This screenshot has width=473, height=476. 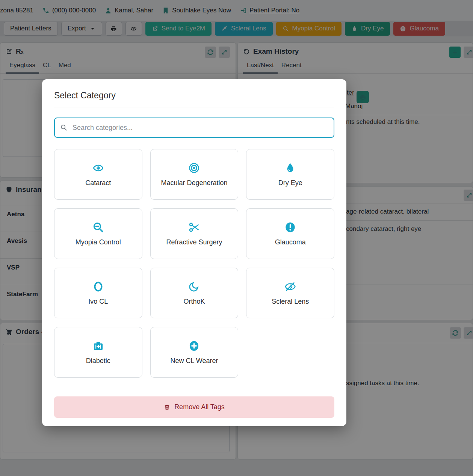 What do you see at coordinates (290, 233) in the screenshot?
I see `category-card: Glaucoma` at bounding box center [290, 233].